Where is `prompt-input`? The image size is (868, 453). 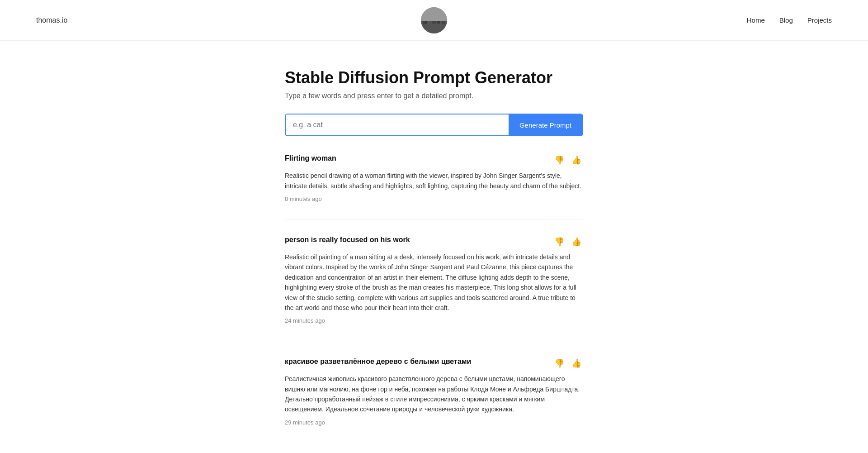
prompt-input is located at coordinates (397, 125).